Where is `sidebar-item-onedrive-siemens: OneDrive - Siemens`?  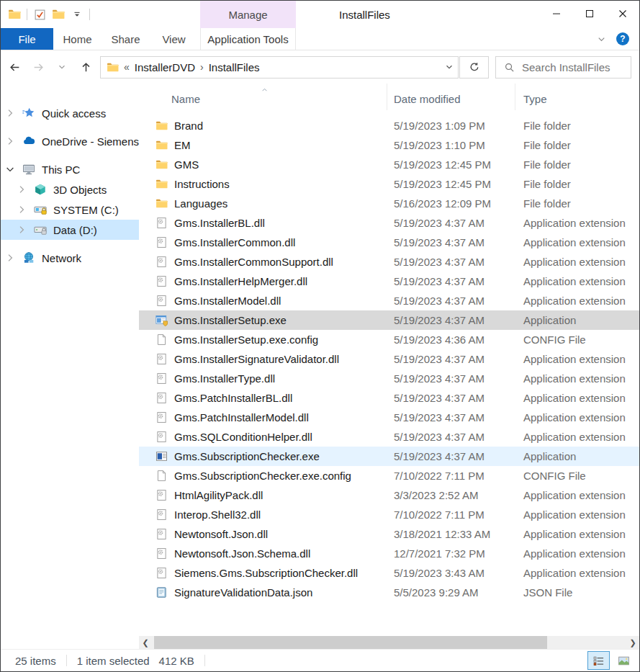
sidebar-item-onedrive-siemens: OneDrive - Siemens is located at coordinates (70, 141).